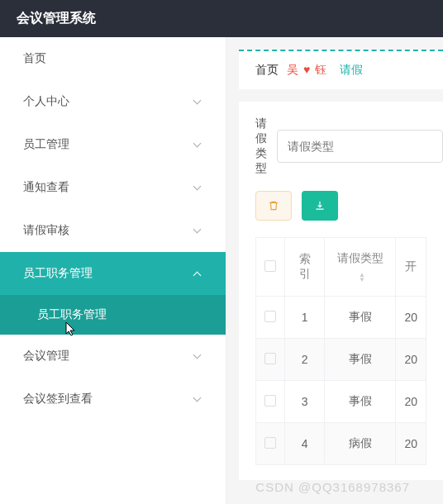  What do you see at coordinates (58, 399) in the screenshot?
I see `sidebar-item-label: 会议签到查看` at bounding box center [58, 399].